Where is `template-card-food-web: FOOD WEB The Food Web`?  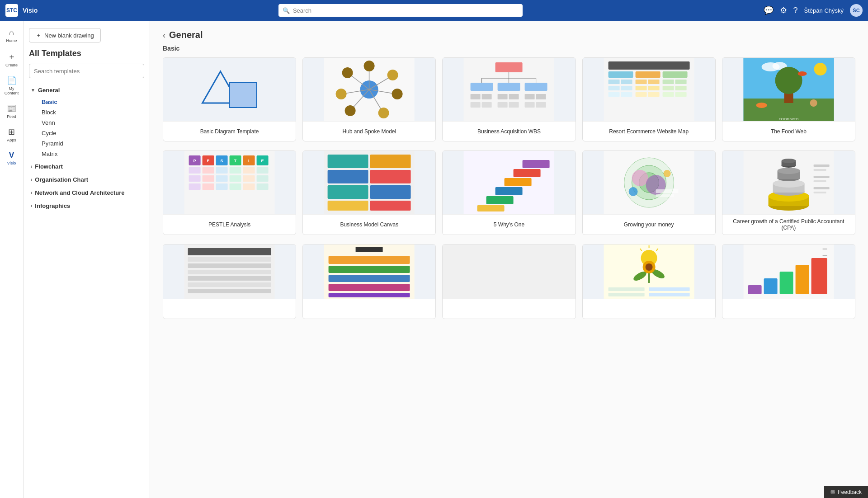
template-card-food-web: FOOD WEB The Food Web is located at coordinates (788, 99).